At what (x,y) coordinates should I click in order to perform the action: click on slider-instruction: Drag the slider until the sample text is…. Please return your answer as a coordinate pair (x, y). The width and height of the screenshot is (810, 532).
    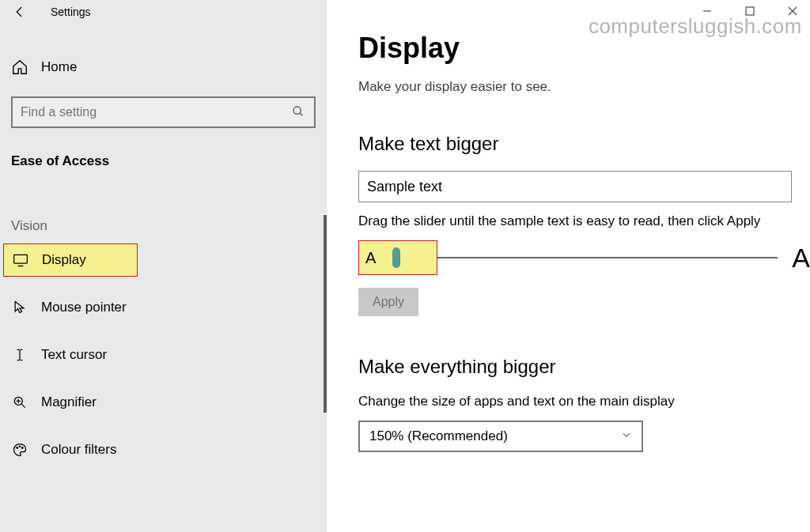
    Looking at the image, I should click on (584, 221).